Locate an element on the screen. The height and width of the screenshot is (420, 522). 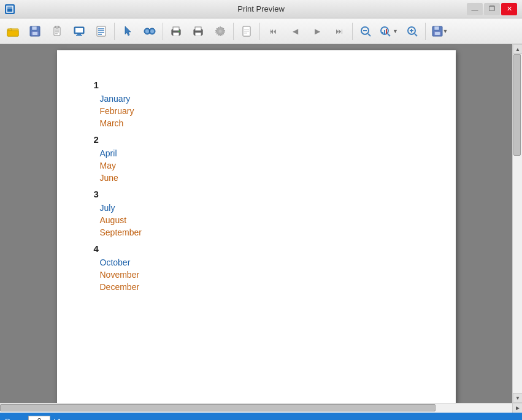
month-item-february: February is located at coordinates (256, 111).